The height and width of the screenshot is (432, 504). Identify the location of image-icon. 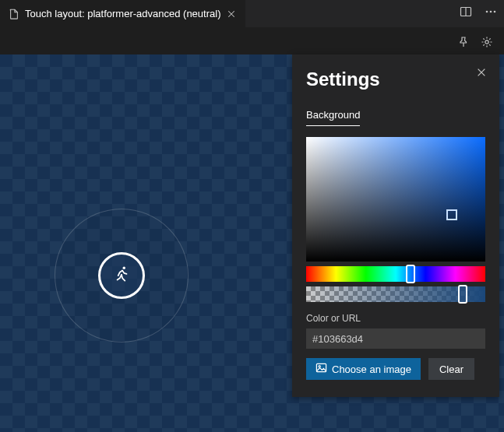
(321, 369).